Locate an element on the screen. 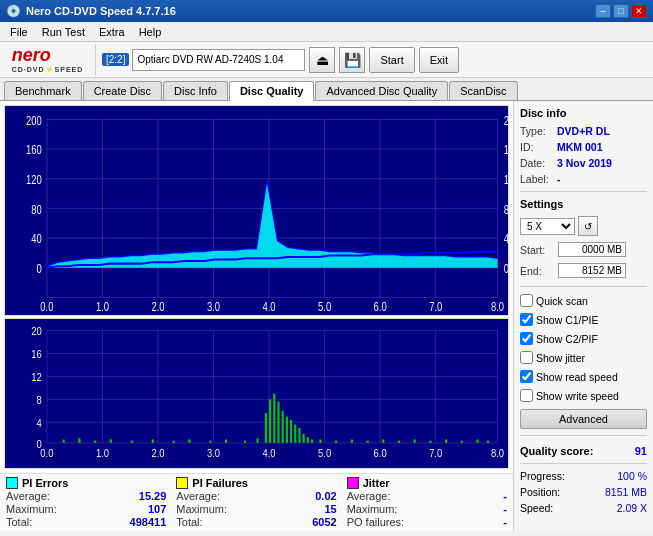 This screenshot has width=653, height=536. toolbar: nero CD·DVD⚡SPEED [2:2] Optiarc DVD RW A… is located at coordinates (326, 60).